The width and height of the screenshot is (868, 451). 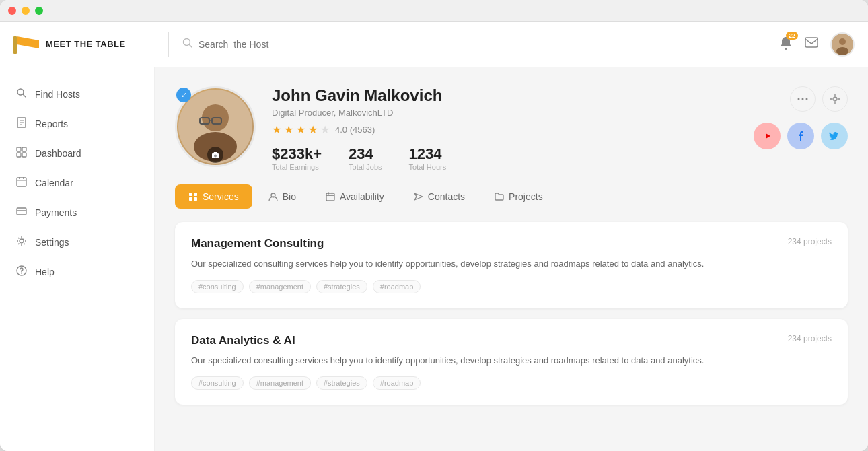 What do you see at coordinates (56, 213) in the screenshot?
I see `sidebar-label-payments: Payments` at bounding box center [56, 213].